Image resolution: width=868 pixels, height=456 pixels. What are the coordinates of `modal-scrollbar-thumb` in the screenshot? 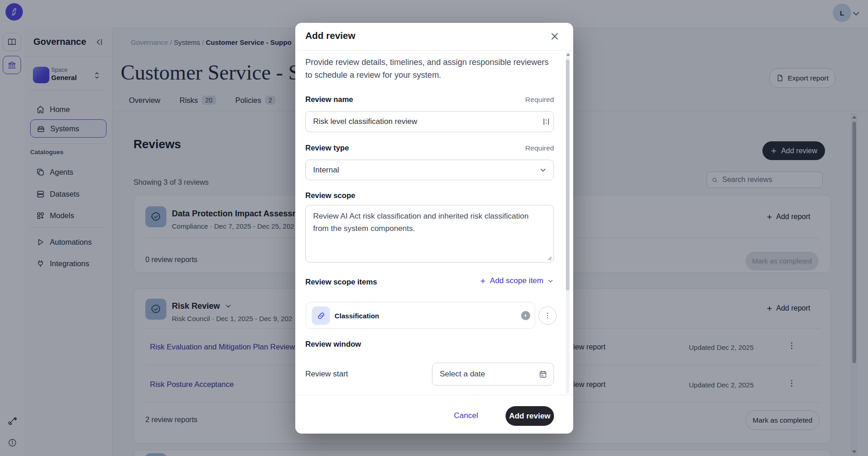 It's located at (568, 175).